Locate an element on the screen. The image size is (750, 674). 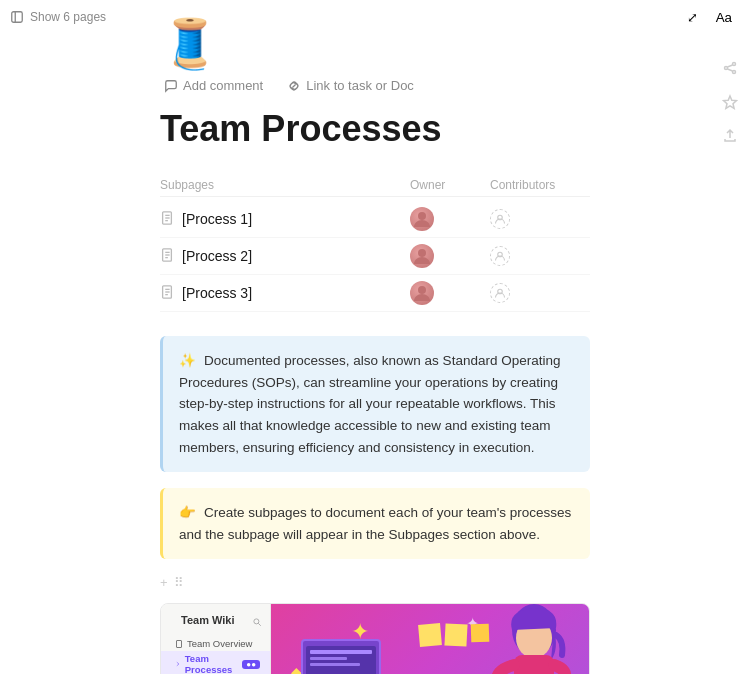
preview-hero-area: ✦ ✦ ◆ 🌿 is located at coordinates (430, 639).